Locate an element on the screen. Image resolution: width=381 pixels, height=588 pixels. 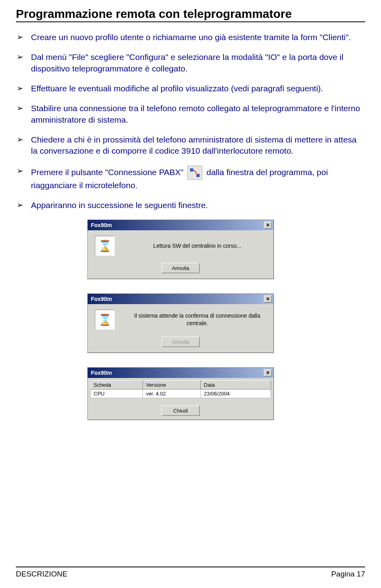
col-versione: Versione is located at coordinates (171, 385).